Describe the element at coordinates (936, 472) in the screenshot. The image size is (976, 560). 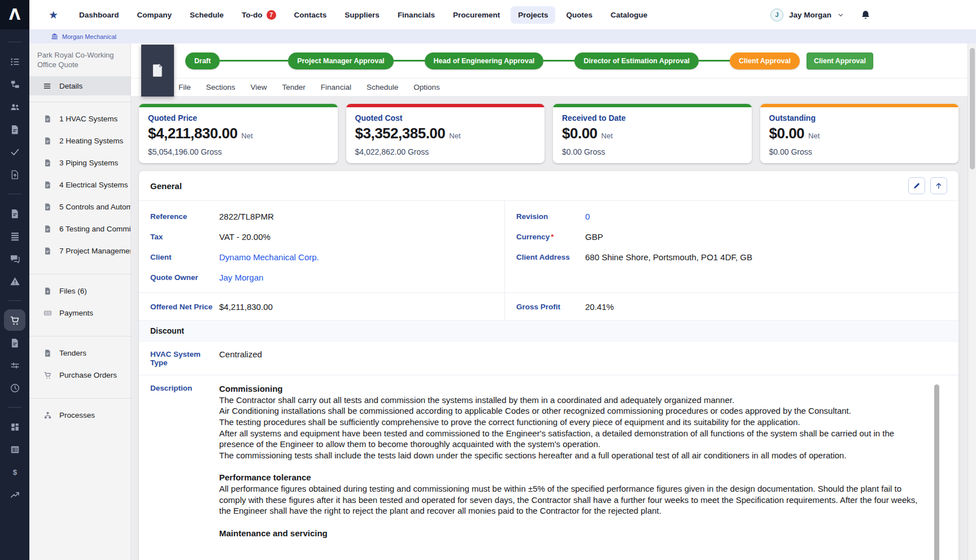
I see `description-scrollbar` at that location.